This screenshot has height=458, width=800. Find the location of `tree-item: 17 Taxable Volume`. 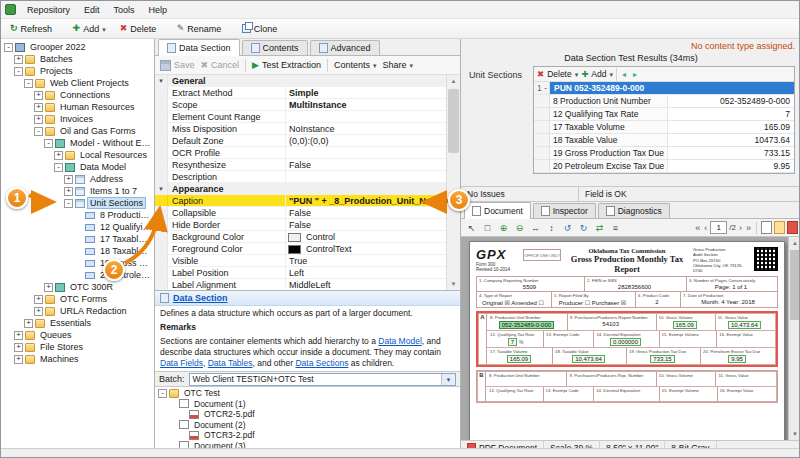

tree-item: 17 Taxable Volume is located at coordinates (78, 239).